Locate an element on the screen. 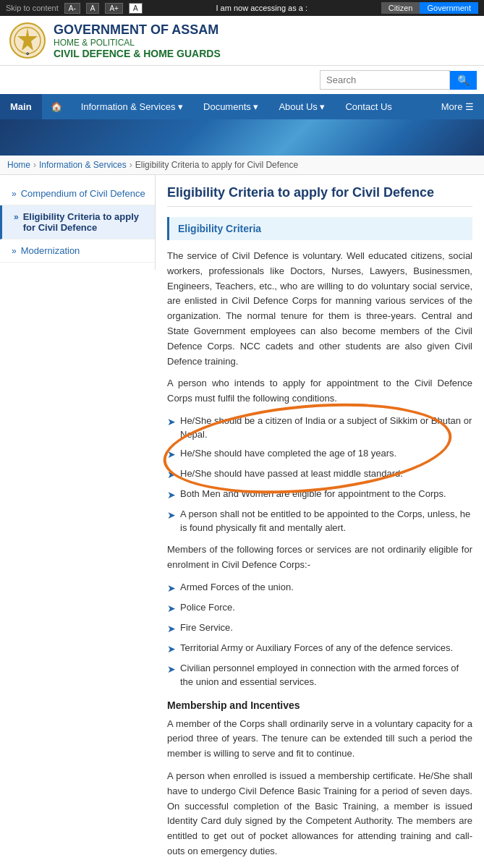  font-size-a-plus: A+ is located at coordinates (114, 9).